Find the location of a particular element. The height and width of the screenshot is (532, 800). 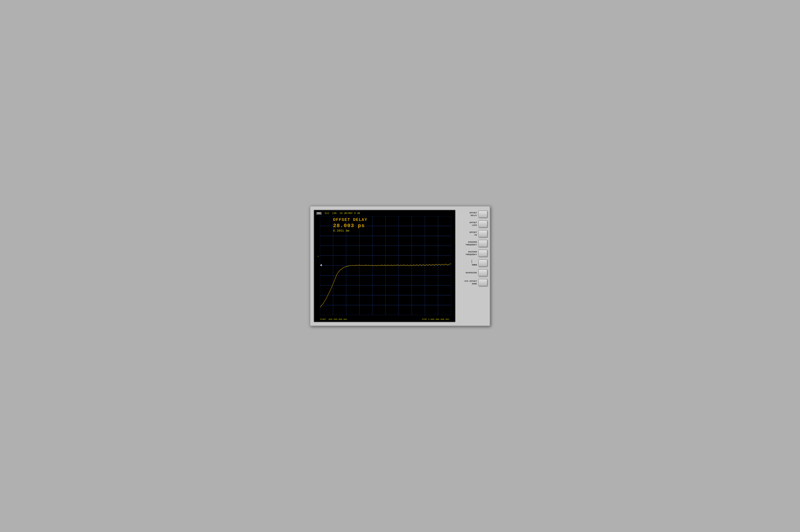

param-label: S11 is located at coordinates (327, 213).